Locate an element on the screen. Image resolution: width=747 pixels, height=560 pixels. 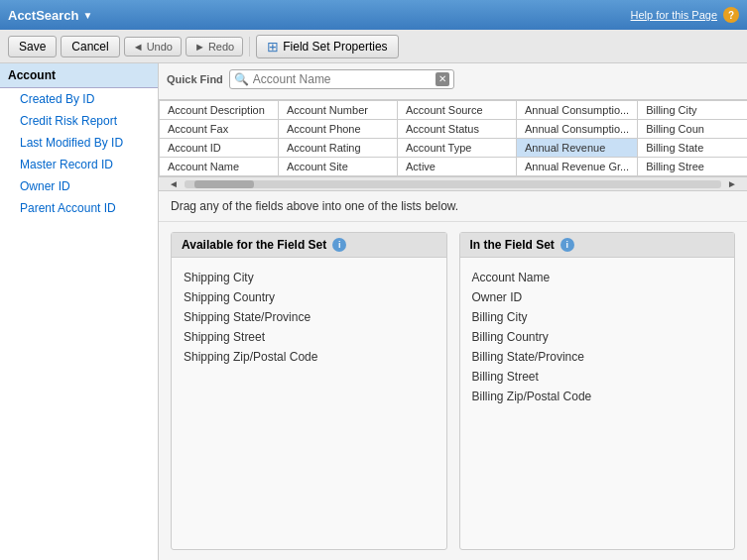
fields-table: Account DescriptionAccount NumberAccount… is located at coordinates (452, 139).